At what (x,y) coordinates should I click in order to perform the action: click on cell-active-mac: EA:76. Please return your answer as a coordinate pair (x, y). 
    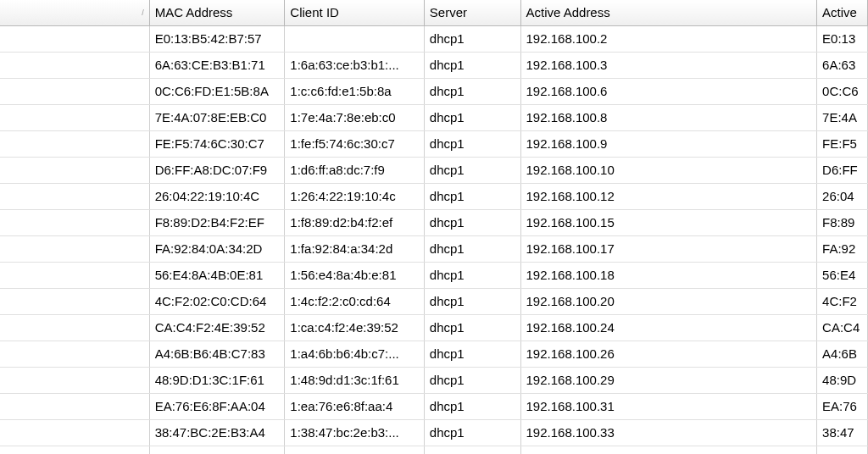
    Looking at the image, I should click on (843, 407).